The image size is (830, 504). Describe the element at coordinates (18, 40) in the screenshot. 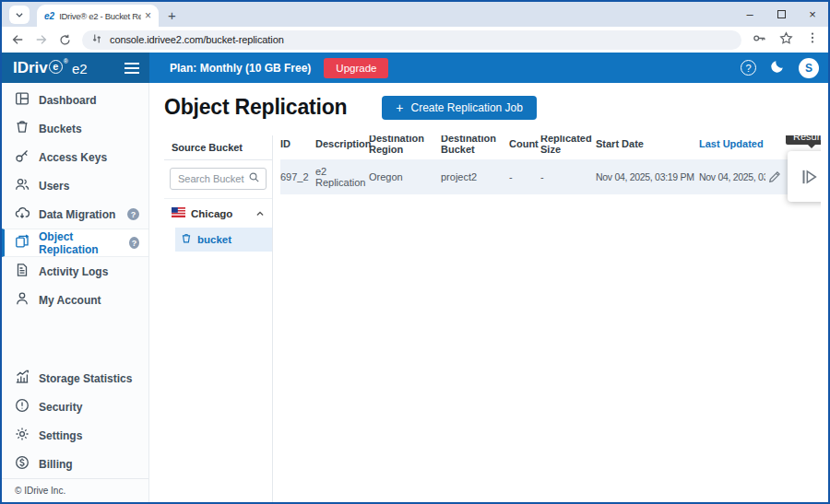

I see `back-button` at that location.